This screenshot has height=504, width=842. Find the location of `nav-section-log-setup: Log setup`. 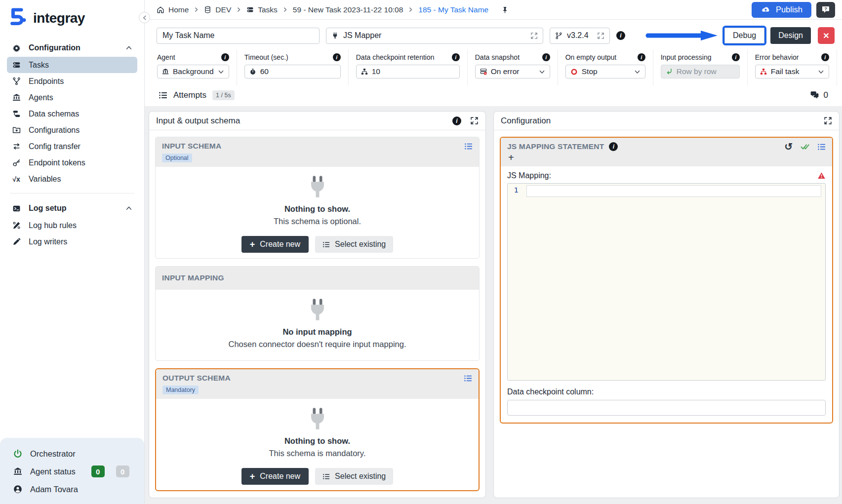

nav-section-log-setup: Log setup is located at coordinates (72, 208).